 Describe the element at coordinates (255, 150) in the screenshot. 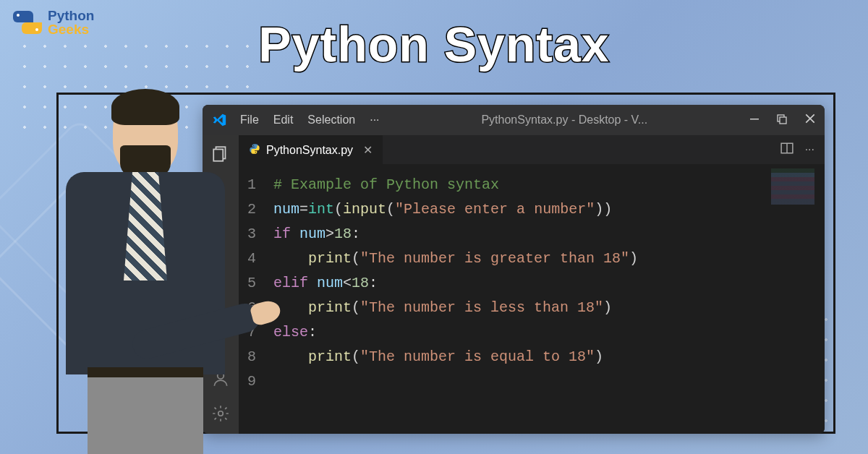

I see `python-file-icon` at that location.